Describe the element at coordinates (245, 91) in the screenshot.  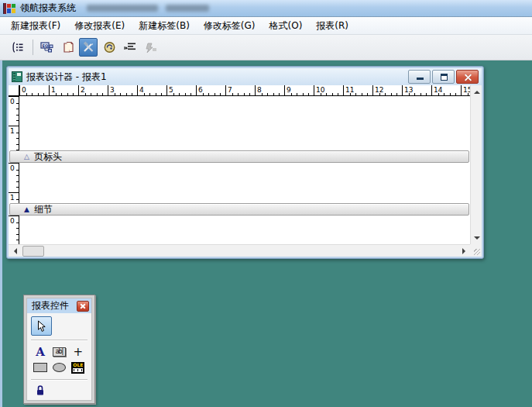
I see `h-ruler: 0123456789101112131415` at that location.